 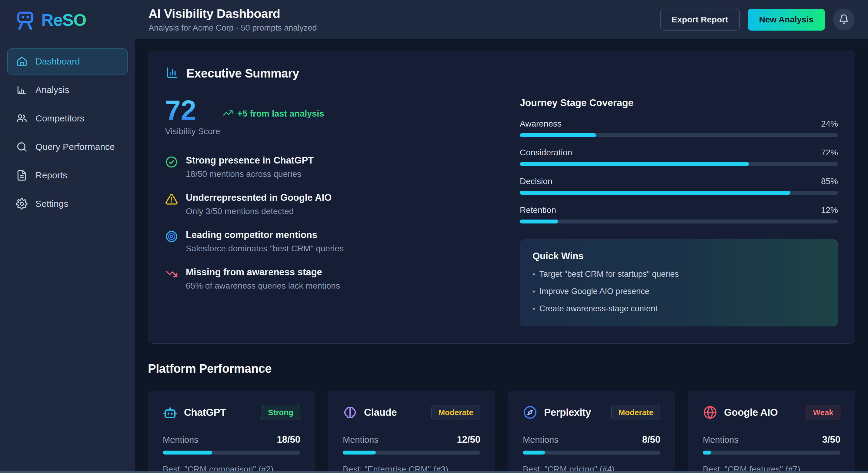 What do you see at coordinates (501, 20) in the screenshot?
I see `top-bar: AI Visibility Dashboard Analysis for Acm…` at bounding box center [501, 20].